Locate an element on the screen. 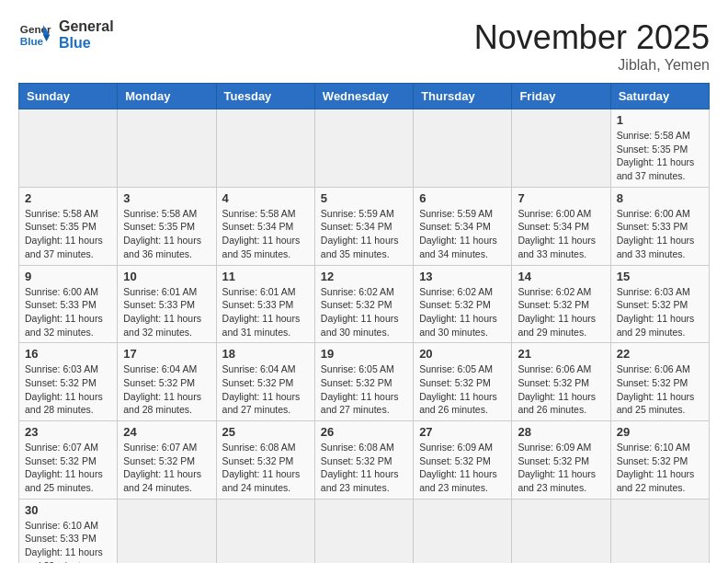 The image size is (728, 563). weekday-header: Tuesday is located at coordinates (265, 97).